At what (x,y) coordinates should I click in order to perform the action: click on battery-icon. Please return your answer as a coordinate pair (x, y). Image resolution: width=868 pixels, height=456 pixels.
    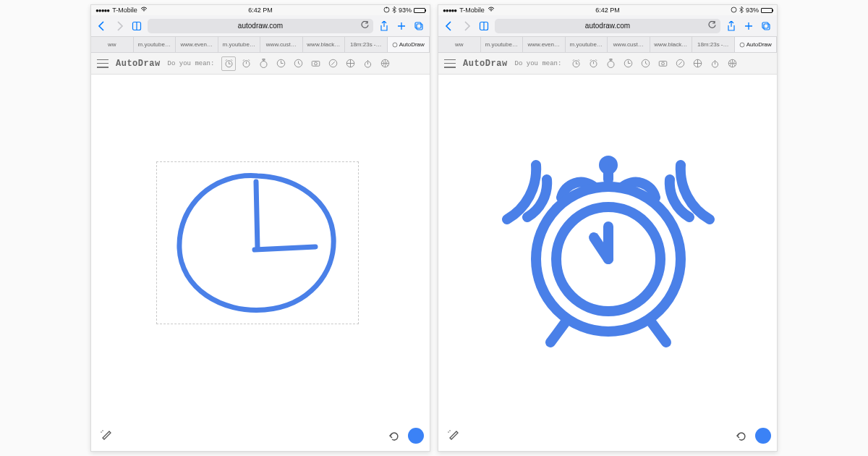
    Looking at the image, I should click on (420, 10).